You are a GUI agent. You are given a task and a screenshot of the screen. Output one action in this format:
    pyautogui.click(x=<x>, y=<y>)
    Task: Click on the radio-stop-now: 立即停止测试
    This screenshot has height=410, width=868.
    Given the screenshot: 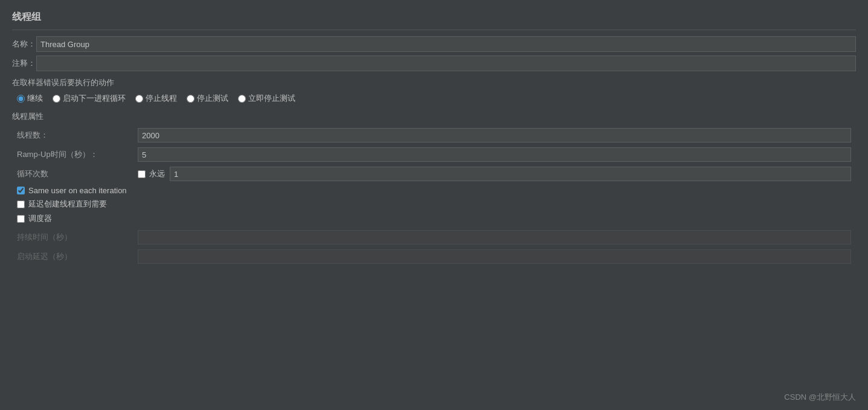 What is the action you would take?
    pyautogui.click(x=267, y=98)
    